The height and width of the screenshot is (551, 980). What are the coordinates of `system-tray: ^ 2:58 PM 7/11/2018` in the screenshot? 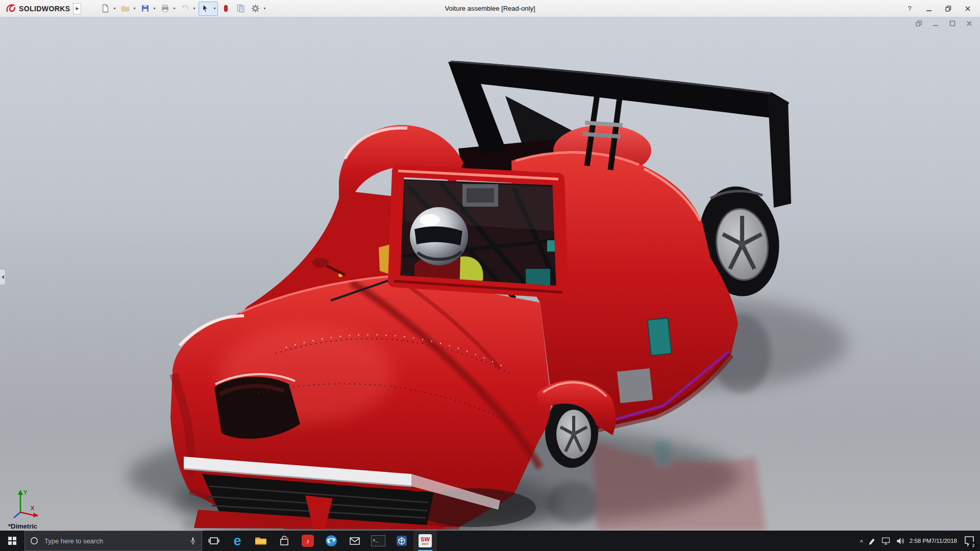 It's located at (920, 541).